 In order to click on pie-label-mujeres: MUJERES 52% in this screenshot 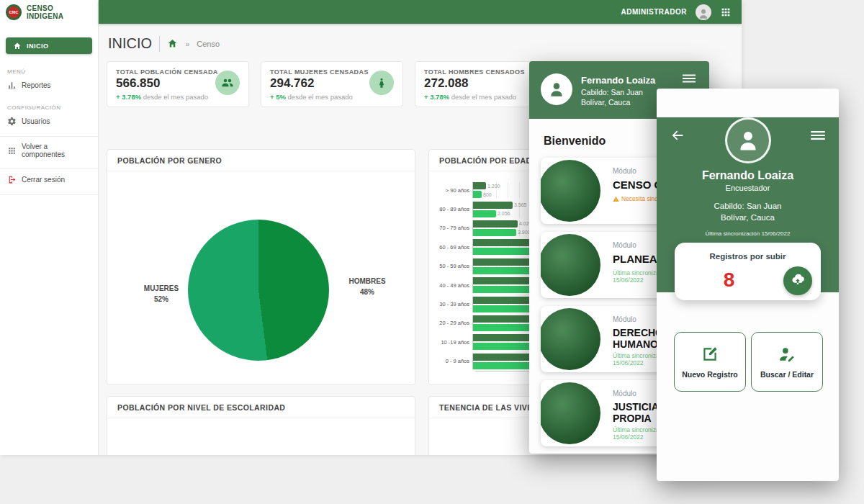, I will do `click(161, 294)`.